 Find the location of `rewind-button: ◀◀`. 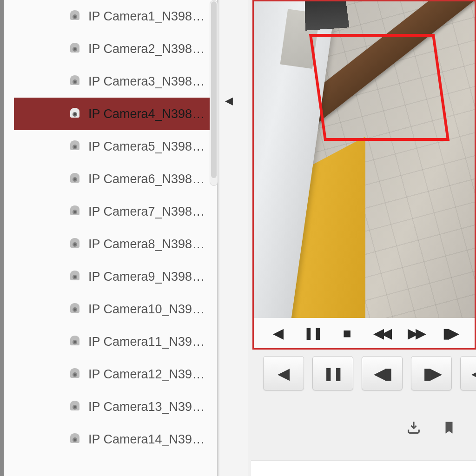

rewind-button: ◀◀ is located at coordinates (468, 373).